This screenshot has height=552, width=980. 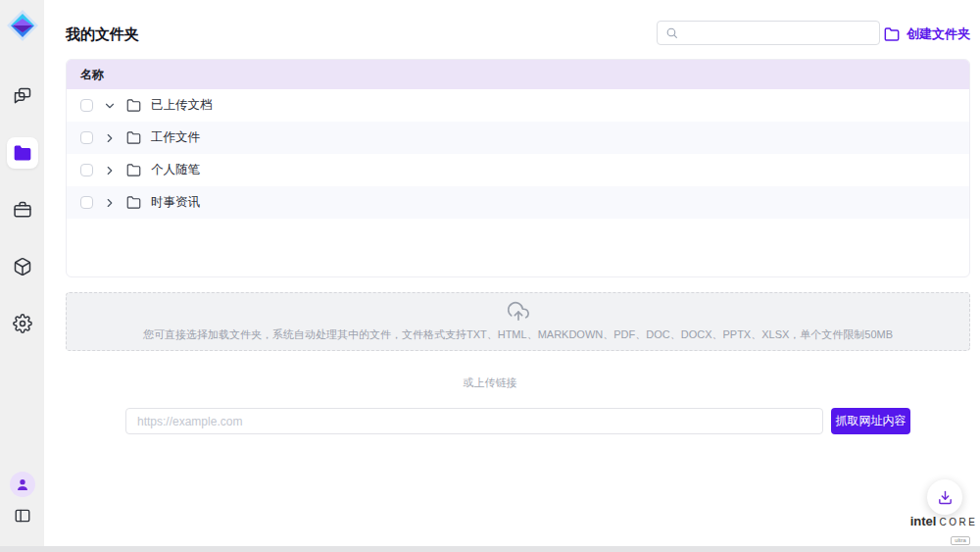 I want to click on table-row: 已上传文档, so click(x=517, y=106).